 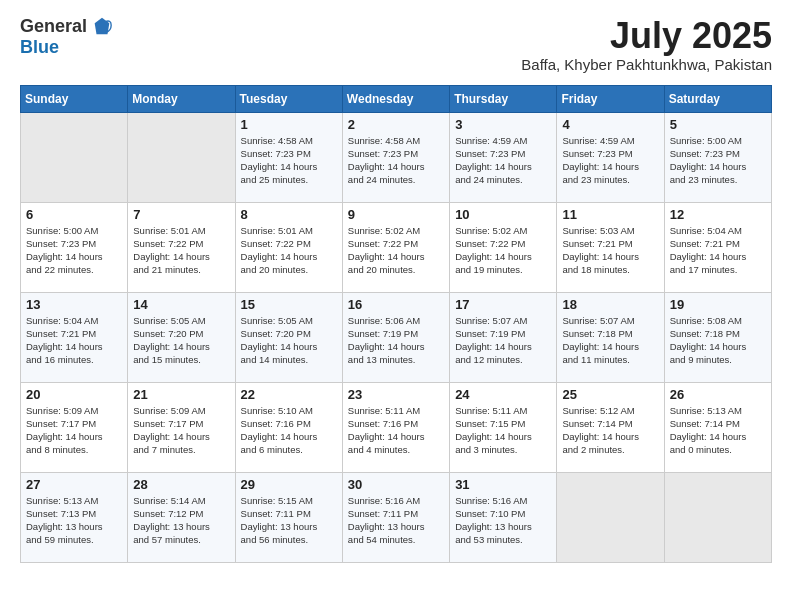 I want to click on calendar-cell: 7Sunrise: 5:01 AM Sunset: 7:22 PM Daylig…, so click(x=182, y=247).